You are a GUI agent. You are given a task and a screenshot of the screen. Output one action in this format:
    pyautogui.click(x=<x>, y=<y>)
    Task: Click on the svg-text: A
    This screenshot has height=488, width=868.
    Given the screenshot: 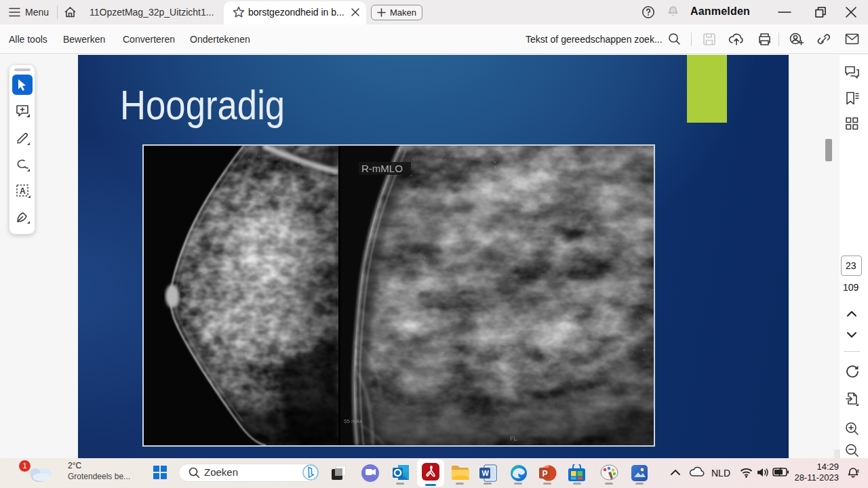 What is the action you would take?
    pyautogui.click(x=23, y=191)
    